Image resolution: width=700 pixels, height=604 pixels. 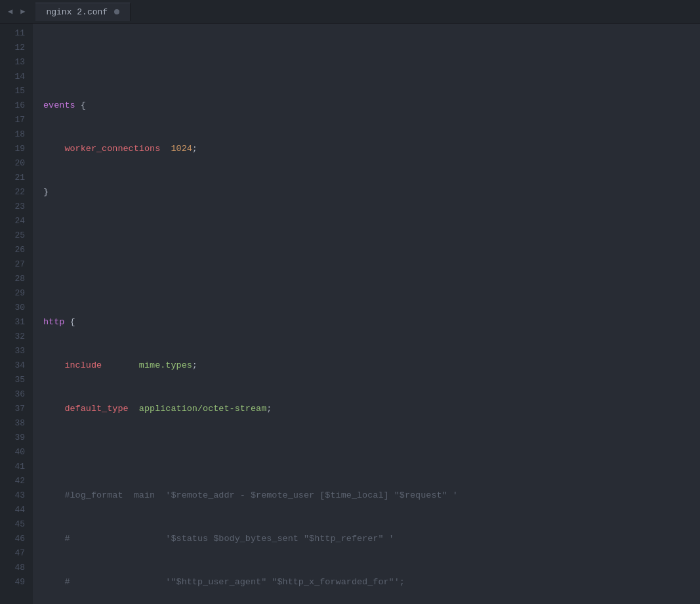 What do you see at coordinates (16, 496) in the screenshot?
I see `line-num: 43` at bounding box center [16, 496].